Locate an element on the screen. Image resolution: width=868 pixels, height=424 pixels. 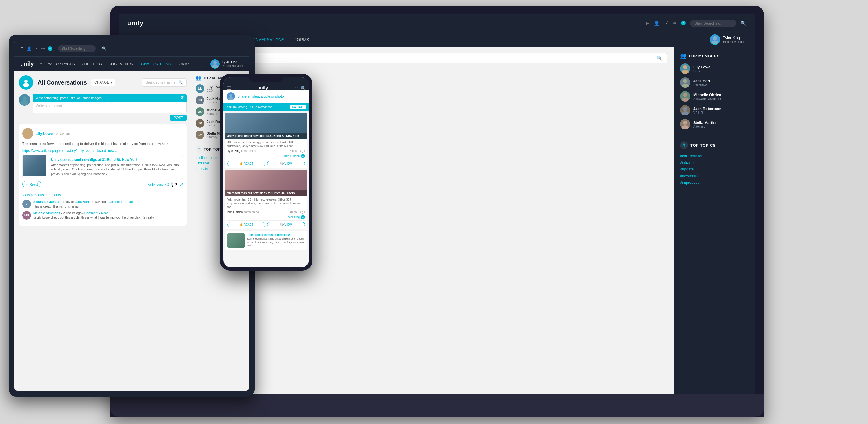
composer-body-placeholder: Write a comment... is located at coordinates (50, 106).